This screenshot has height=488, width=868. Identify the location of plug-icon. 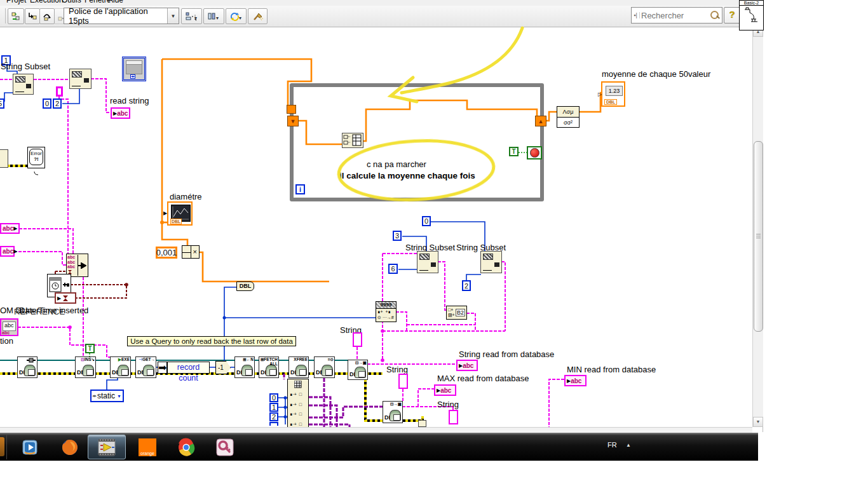
(31, 360).